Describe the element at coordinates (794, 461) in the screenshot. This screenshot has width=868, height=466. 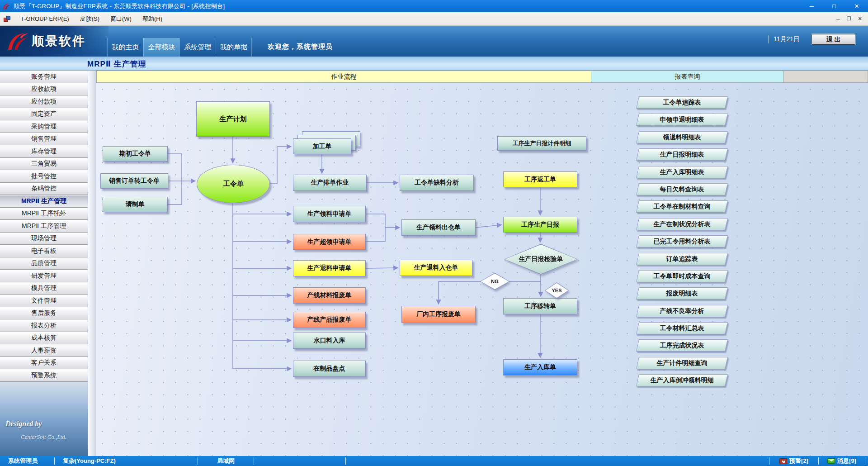
I see `statusbar-alert: 预警[2]` at that location.